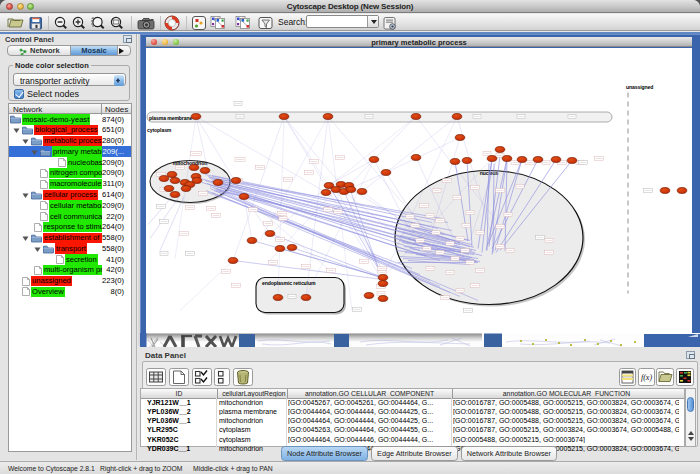 The image size is (700, 474). What do you see at coordinates (170, 117) in the screenshot?
I see `svg-text: plasma membrane` at bounding box center [170, 117].